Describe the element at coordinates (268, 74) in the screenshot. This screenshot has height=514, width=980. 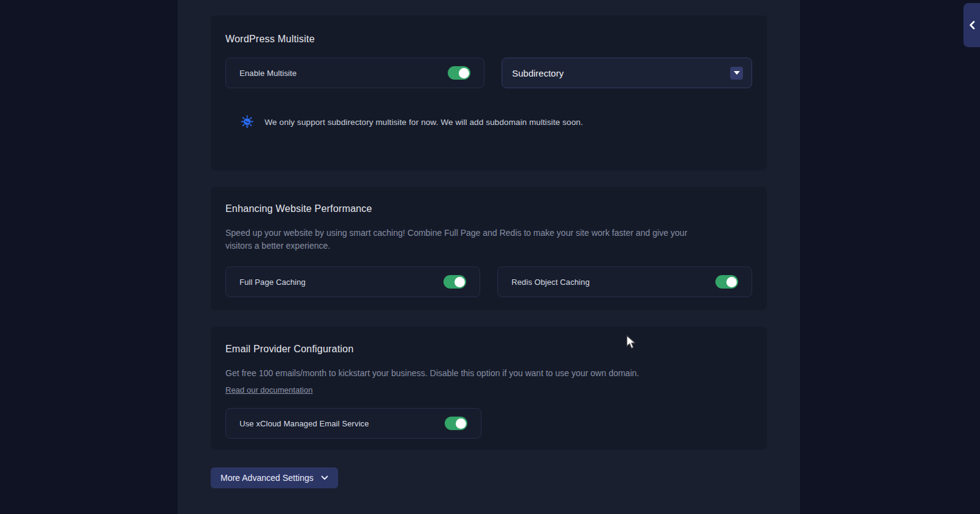
I see `enable-multisite-label: Enable Multisite` at that location.